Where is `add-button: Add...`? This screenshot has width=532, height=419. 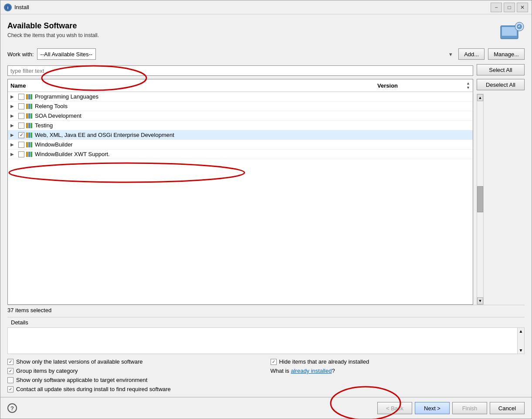 add-button: Add... is located at coordinates (471, 54).